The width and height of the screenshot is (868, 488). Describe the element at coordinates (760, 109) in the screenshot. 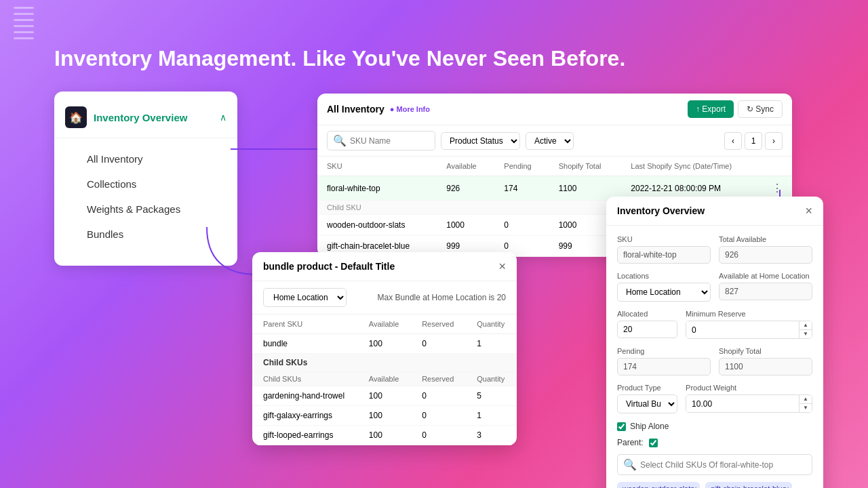

I see `sync-button: ↻ Sync` at that location.